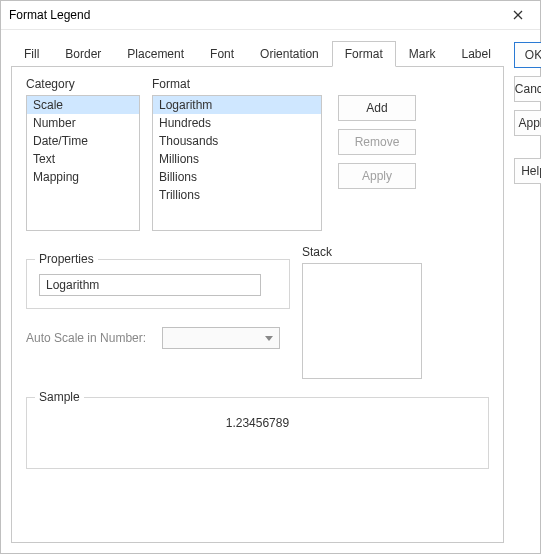 Image resolution: width=541 pixels, height=554 pixels. I want to click on apply-button: Apply, so click(528, 123).